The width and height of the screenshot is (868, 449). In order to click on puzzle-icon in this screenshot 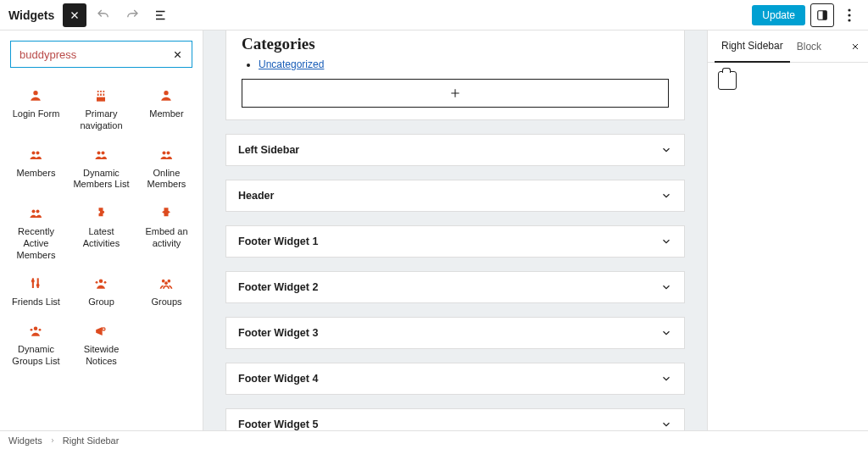, I will do `click(101, 213)`.